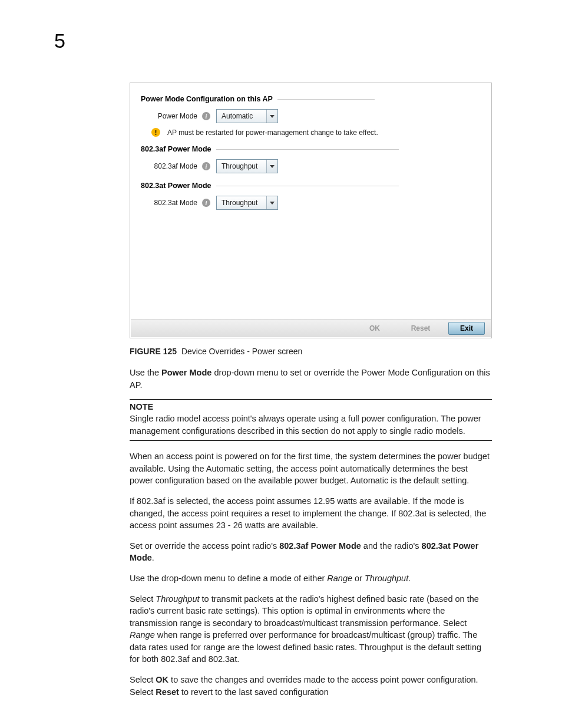 Image resolution: width=562 pixels, height=728 pixels. What do you see at coordinates (311, 513) in the screenshot?
I see `paragraph: If 802.3af is selected, the access point…` at bounding box center [311, 513].